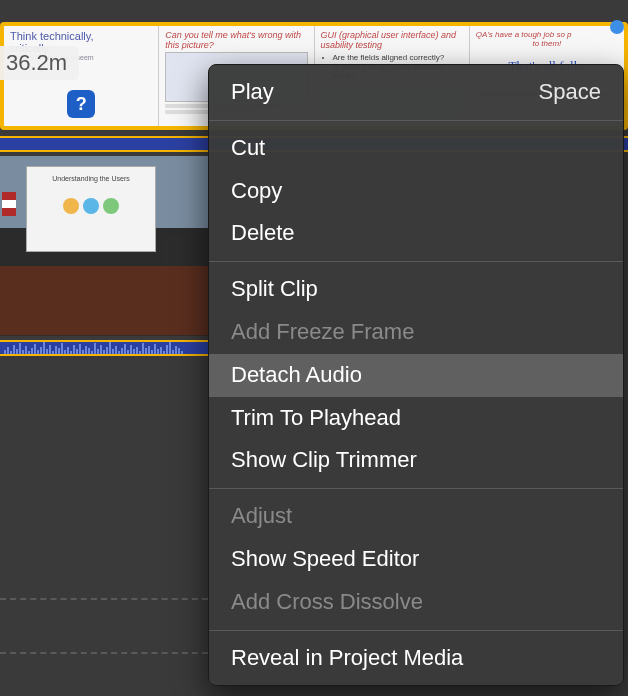  Describe the element at coordinates (322, 332) in the screenshot. I see `menu-item-label: Add Freeze Frame` at that location.